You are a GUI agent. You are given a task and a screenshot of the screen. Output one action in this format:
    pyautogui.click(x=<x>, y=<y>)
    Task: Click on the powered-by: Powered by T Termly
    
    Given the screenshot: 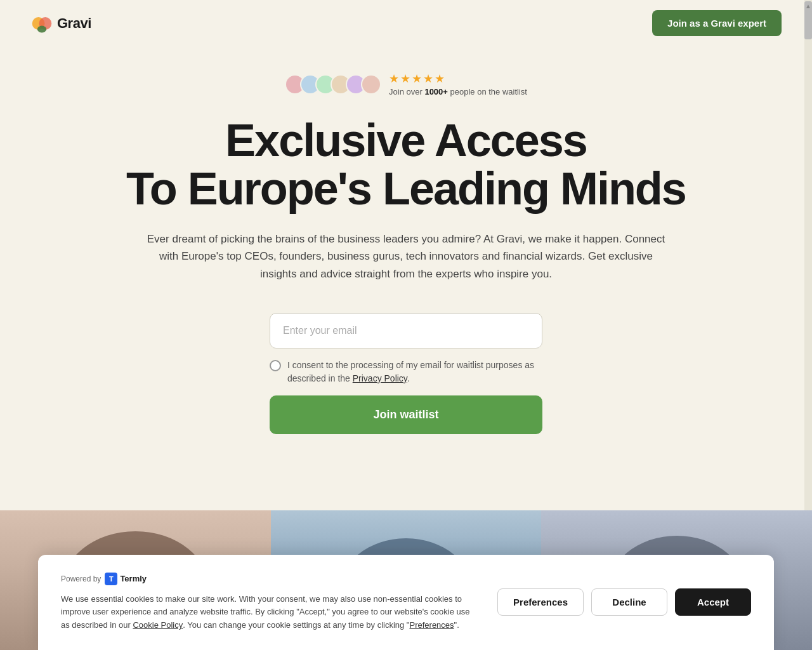 What is the action you would take?
    pyautogui.click(x=266, y=579)
    